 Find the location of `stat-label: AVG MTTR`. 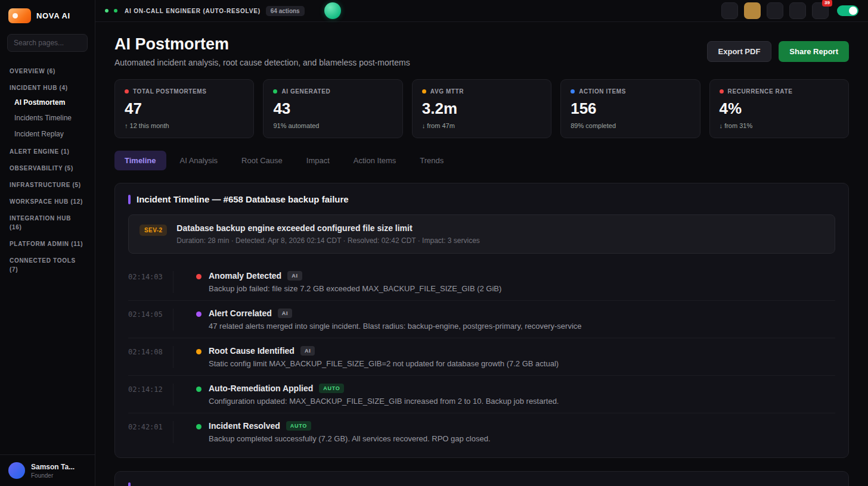

stat-label: AVG MTTR is located at coordinates (447, 92).